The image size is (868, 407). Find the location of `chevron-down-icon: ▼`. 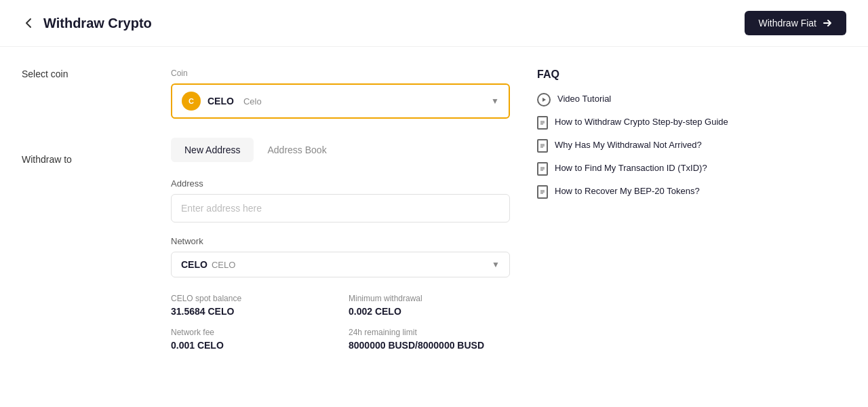

chevron-down-icon: ▼ is located at coordinates (495, 101).